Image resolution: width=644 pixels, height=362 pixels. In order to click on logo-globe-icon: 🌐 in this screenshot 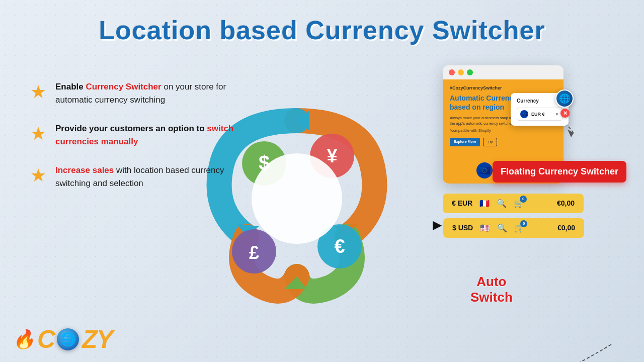, I will do `click(68, 339)`.